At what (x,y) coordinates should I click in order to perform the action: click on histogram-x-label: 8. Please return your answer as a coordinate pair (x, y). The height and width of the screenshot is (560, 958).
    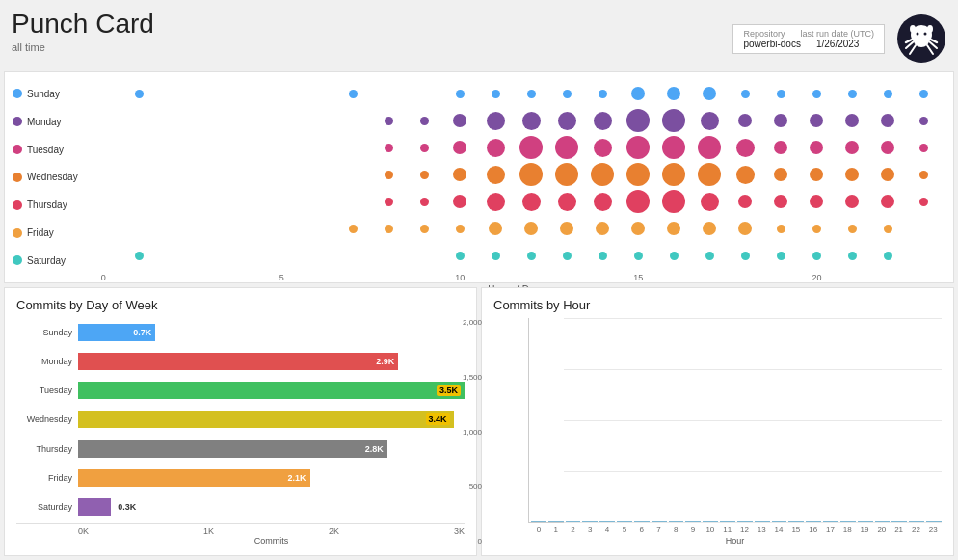
    Looking at the image, I should click on (676, 530).